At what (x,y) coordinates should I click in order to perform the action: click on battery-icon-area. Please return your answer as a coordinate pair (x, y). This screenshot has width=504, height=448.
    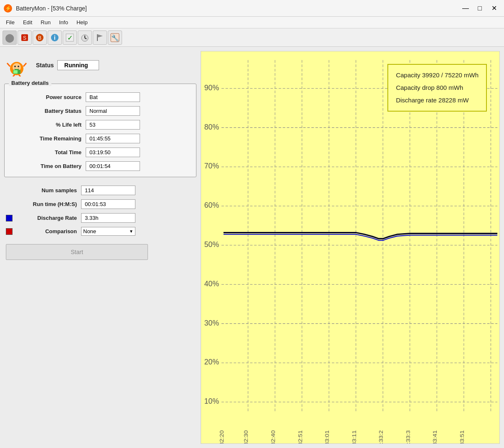
    Looking at the image, I should click on (17, 65).